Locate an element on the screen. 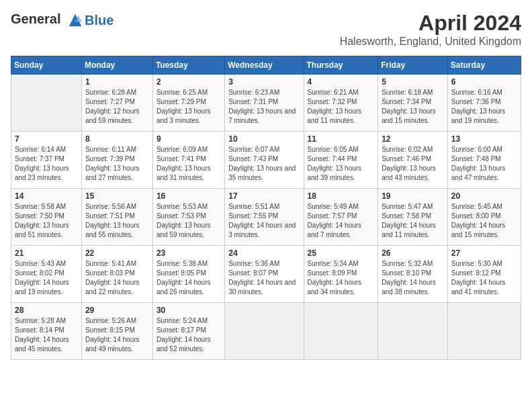 This screenshot has width=532, height=411. day-detail: Sunrise: 5:41 AMSunset: 8:03 PMDaylight:… is located at coordinates (117, 278).